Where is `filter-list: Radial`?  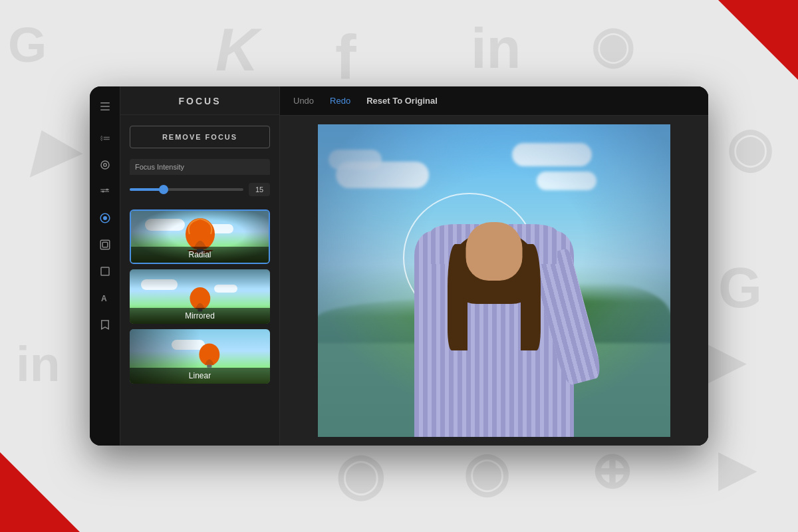
filter-list: Radial is located at coordinates (200, 297).